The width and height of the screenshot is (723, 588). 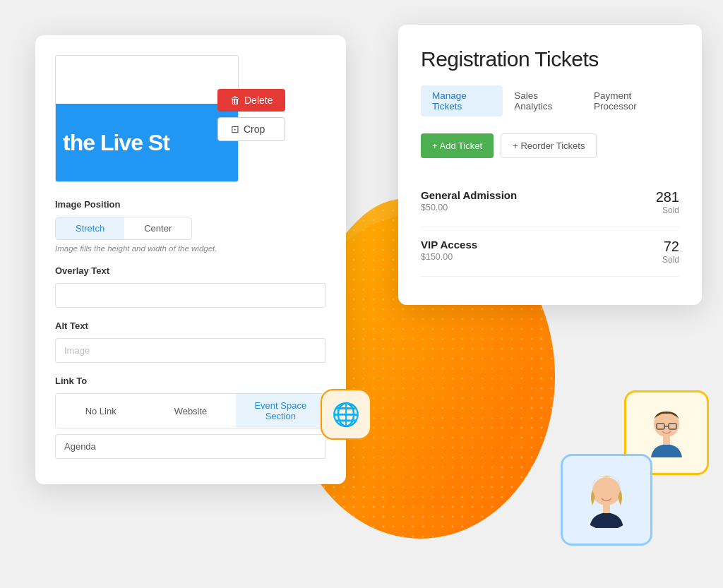 I want to click on ticket-name-vip: VIP Access, so click(x=449, y=244).